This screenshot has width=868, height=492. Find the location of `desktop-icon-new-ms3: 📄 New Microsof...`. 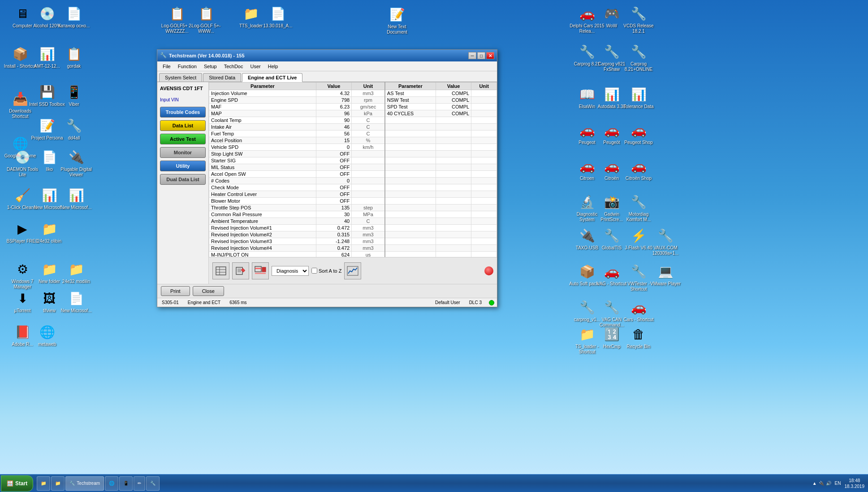

desktop-icon-new-ms3: 📄 New Microsof... is located at coordinates (76, 301).